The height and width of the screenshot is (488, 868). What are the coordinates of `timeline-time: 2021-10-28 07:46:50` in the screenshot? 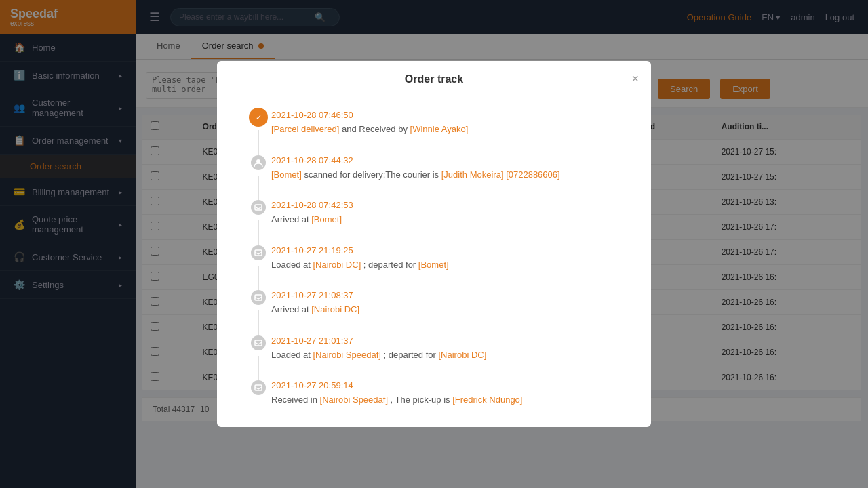 It's located at (451, 115).